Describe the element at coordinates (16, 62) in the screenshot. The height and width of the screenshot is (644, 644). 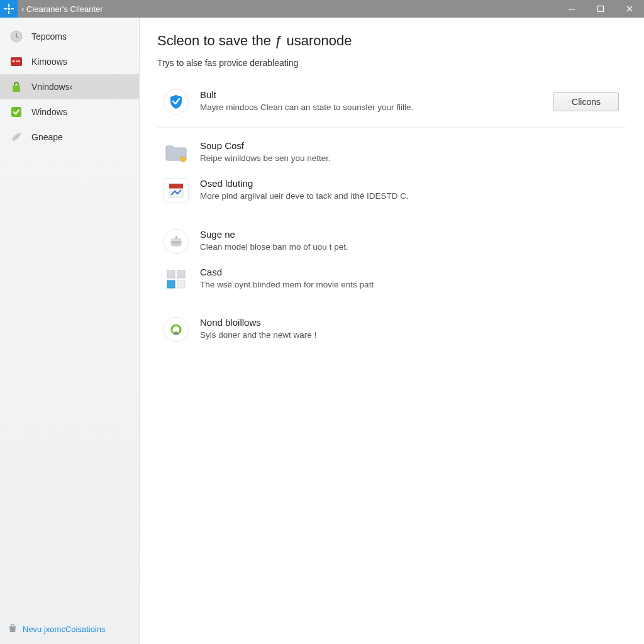
I see `tile-red-icon` at that location.